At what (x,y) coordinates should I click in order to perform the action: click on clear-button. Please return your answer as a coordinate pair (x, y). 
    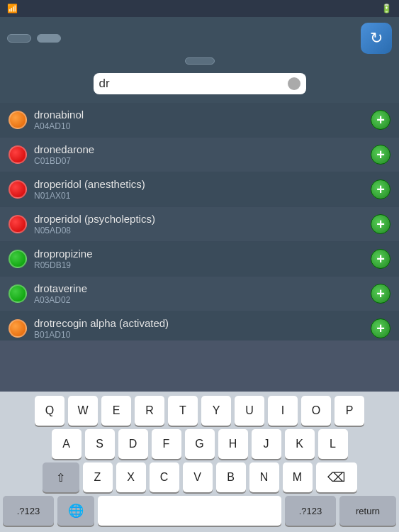
    Looking at the image, I should click on (294, 84).